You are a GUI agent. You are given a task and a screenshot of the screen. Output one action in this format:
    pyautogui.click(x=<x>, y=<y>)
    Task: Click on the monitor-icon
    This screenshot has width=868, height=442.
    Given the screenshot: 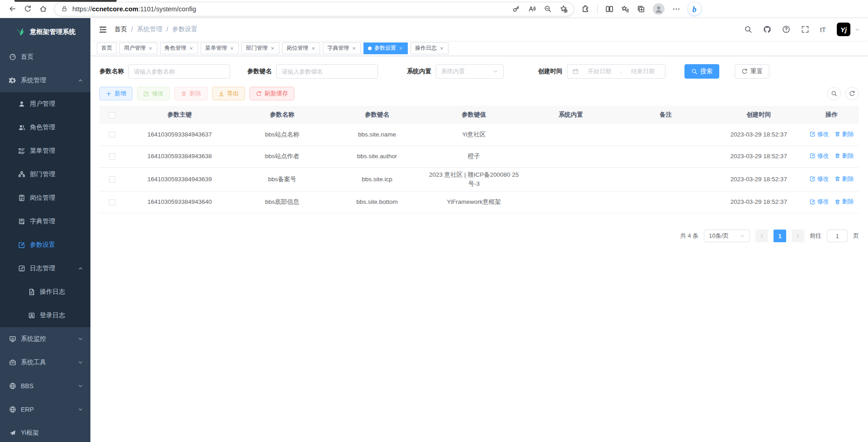 What is the action you would take?
    pyautogui.click(x=13, y=339)
    